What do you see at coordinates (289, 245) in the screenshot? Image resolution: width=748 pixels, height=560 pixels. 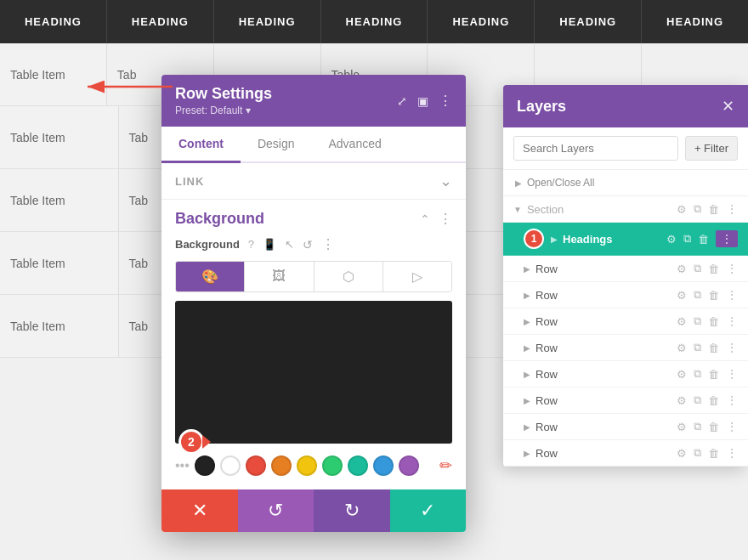 I see `cursor-icon: ↖` at bounding box center [289, 245].